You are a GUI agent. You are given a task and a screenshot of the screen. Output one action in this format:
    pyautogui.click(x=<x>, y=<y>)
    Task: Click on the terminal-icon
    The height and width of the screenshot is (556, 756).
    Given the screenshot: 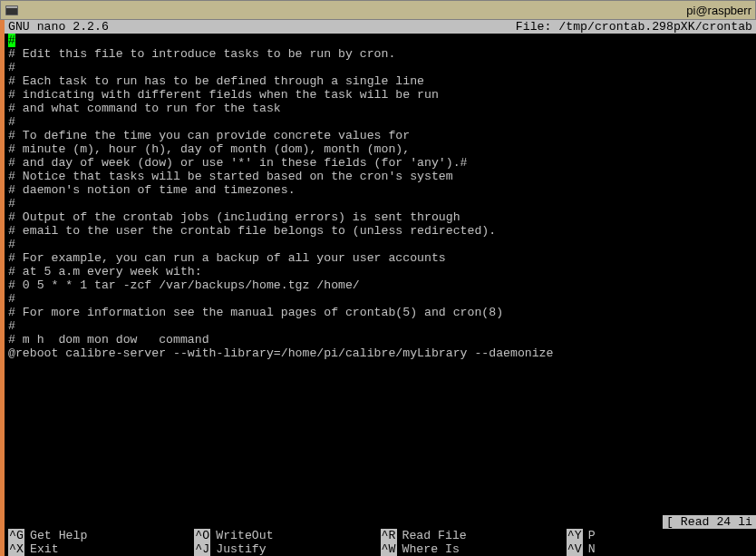 What is the action you would take?
    pyautogui.click(x=12, y=10)
    